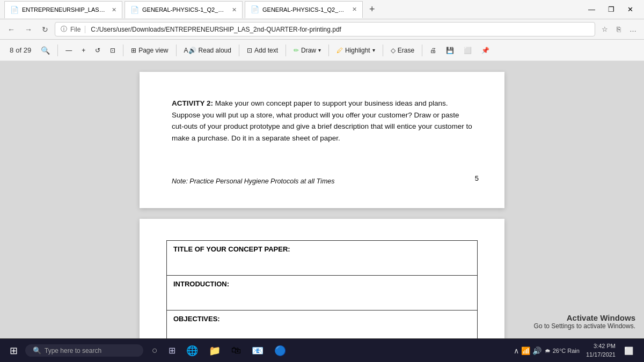 This screenshot has width=644, height=362. What do you see at coordinates (611, 10) in the screenshot?
I see `window-controls: — ❐ ✕` at bounding box center [611, 10].